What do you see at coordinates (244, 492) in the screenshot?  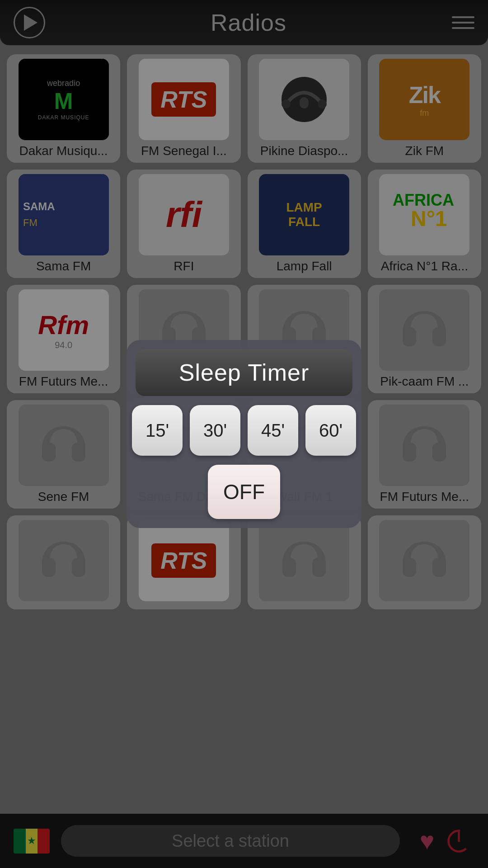 I see `timer-off-button: OFF` at bounding box center [244, 492].